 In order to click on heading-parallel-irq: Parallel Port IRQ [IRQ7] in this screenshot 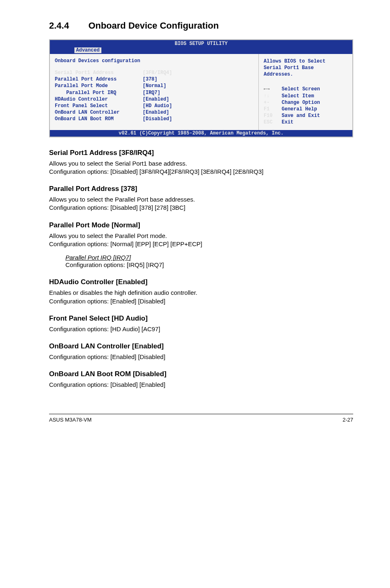, I will do `click(209, 258)`.